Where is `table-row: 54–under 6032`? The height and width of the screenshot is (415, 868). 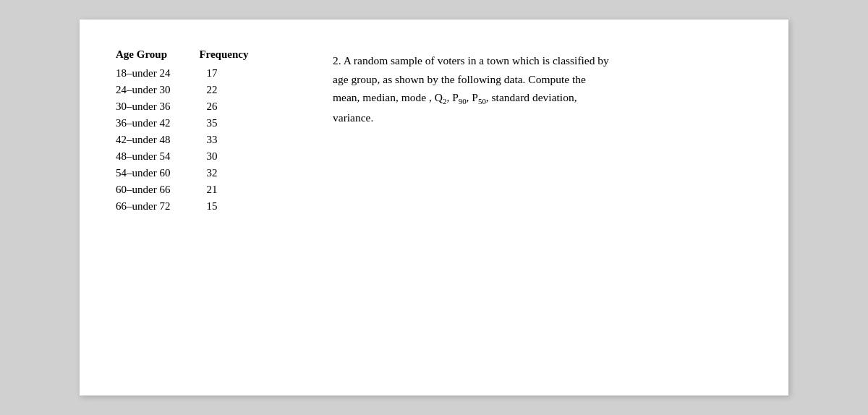
table-row: 54–under 6032 is located at coordinates (182, 174).